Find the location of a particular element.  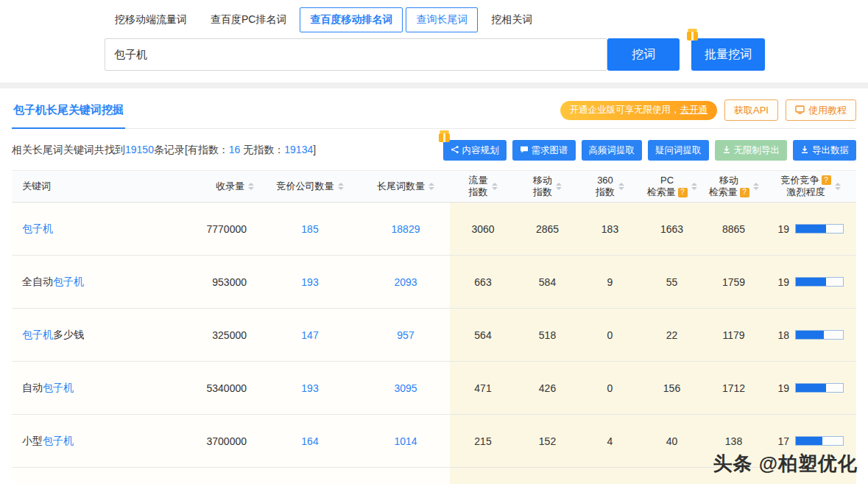

action-buttons: 内容规划 需求图谱 高频词提取 疑问词提取 无限制导出 导出数据 is located at coordinates (647, 150).